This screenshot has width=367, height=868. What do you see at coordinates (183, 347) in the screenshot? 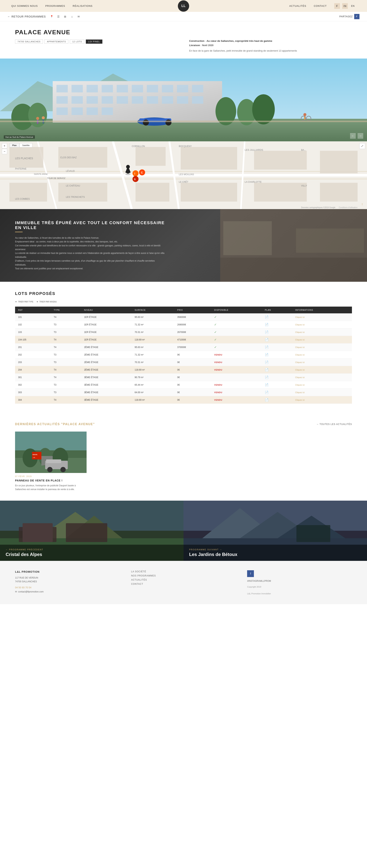
I see `table-row: 201 T4 2ÈME ÉTAGE 95.63 m² 370000€ ✓ 📄 C…` at bounding box center [183, 347].